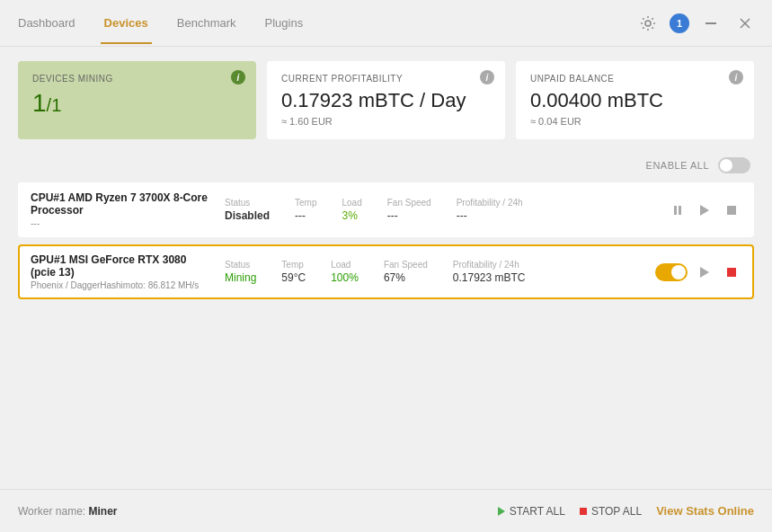 This screenshot has height=532, width=772. Describe the element at coordinates (293, 271) in the screenshot. I see `gpu-temp-col: Temp 59°C` at that location.